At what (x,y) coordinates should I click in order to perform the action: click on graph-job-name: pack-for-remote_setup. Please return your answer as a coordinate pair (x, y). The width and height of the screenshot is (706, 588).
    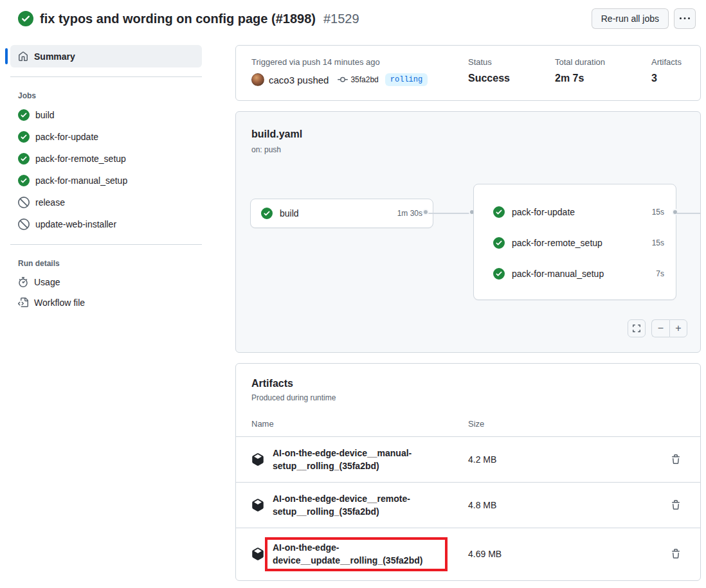
    Looking at the image, I should click on (557, 243).